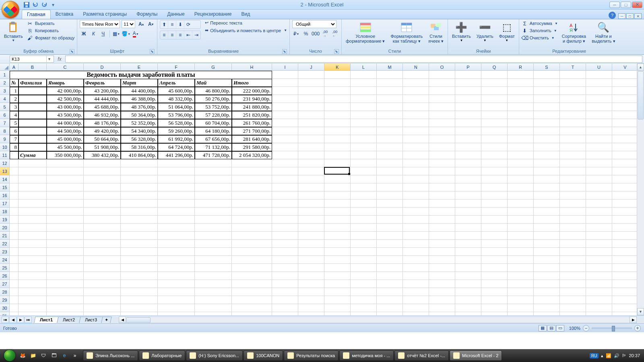 This screenshot has height=362, width=644. What do you see at coordinates (10, 356) in the screenshot?
I see `start-button` at bounding box center [10, 356].